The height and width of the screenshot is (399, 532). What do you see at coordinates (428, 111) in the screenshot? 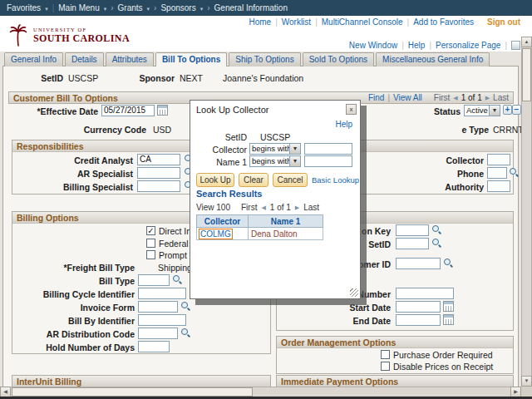
I see `status-label: Status` at bounding box center [428, 111].